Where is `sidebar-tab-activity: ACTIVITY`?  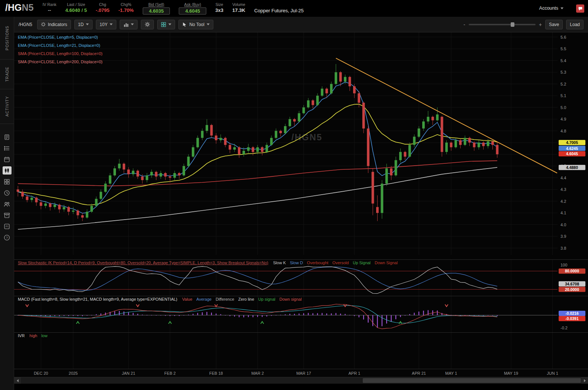 sidebar-tab-activity: ACTIVITY is located at coordinates (7, 106).